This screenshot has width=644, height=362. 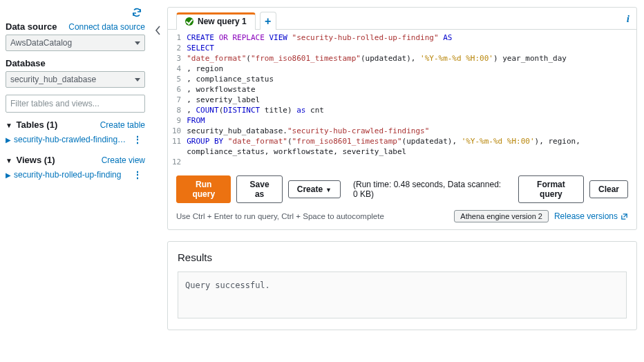 What do you see at coordinates (36, 160) in the screenshot?
I see `views-header: Views (1)` at bounding box center [36, 160].